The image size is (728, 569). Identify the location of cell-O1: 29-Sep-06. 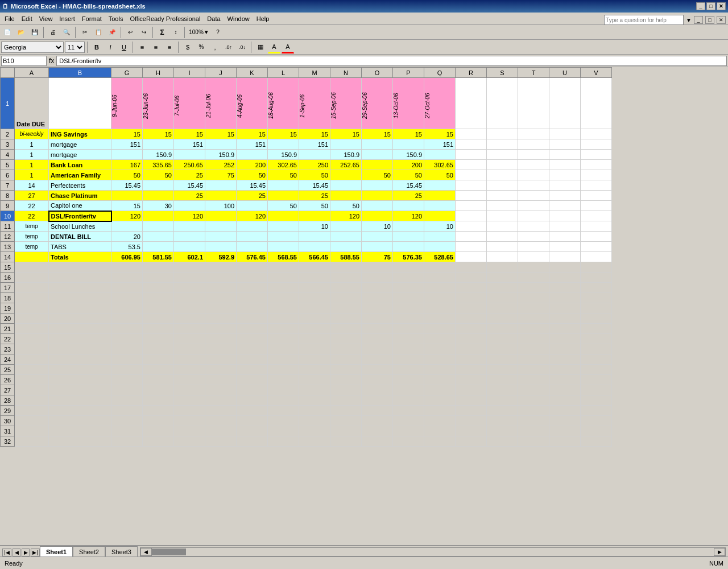
(378, 104).